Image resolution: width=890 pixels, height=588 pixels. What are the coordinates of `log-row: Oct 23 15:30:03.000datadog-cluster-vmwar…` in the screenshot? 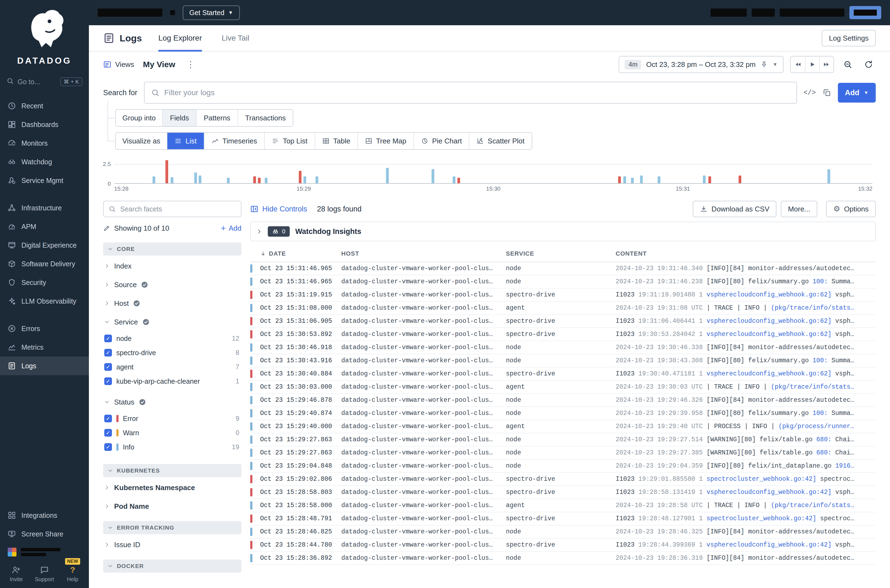 It's located at (563, 387).